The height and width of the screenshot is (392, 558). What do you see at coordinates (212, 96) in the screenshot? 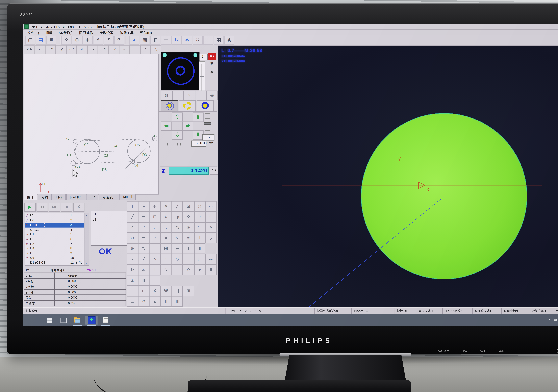
I see `gray-ring-light-button: ◉` at bounding box center [212, 96].